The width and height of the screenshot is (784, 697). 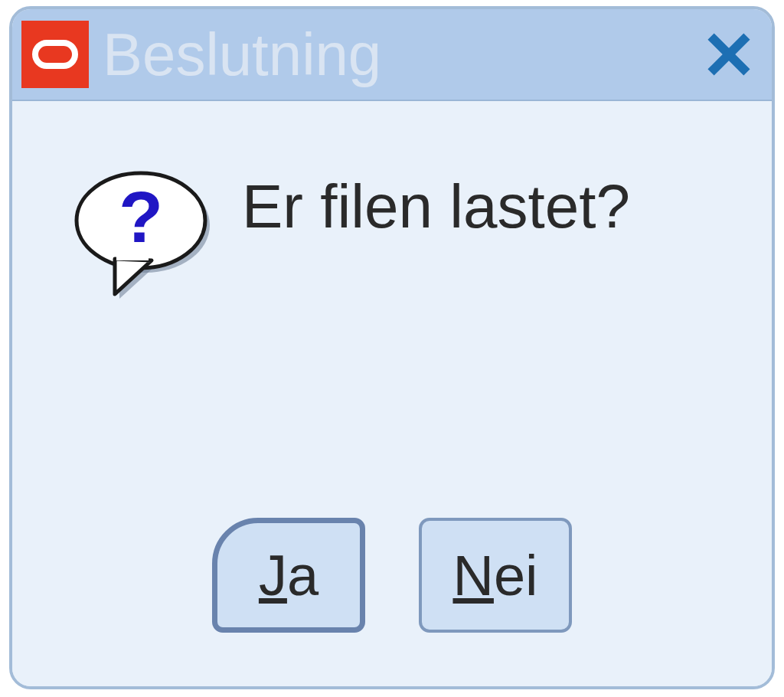 What do you see at coordinates (142, 239) in the screenshot?
I see `question-bubble-icon: ?` at bounding box center [142, 239].